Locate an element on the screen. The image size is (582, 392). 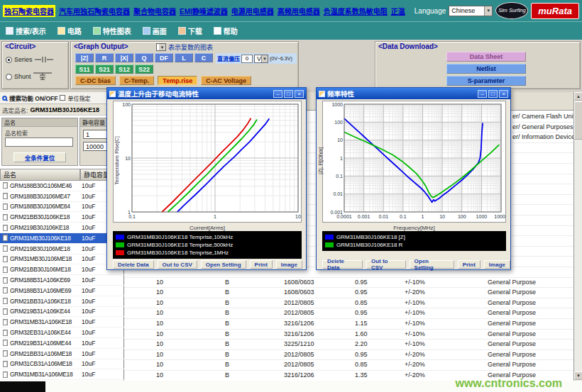
graph-param-button: R is located at coordinates (104, 58).